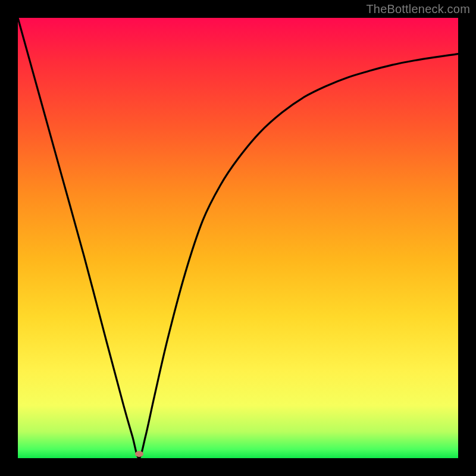  Describe the element at coordinates (418, 10) in the screenshot. I see `watermark-text: TheBottleneck.com` at that location.